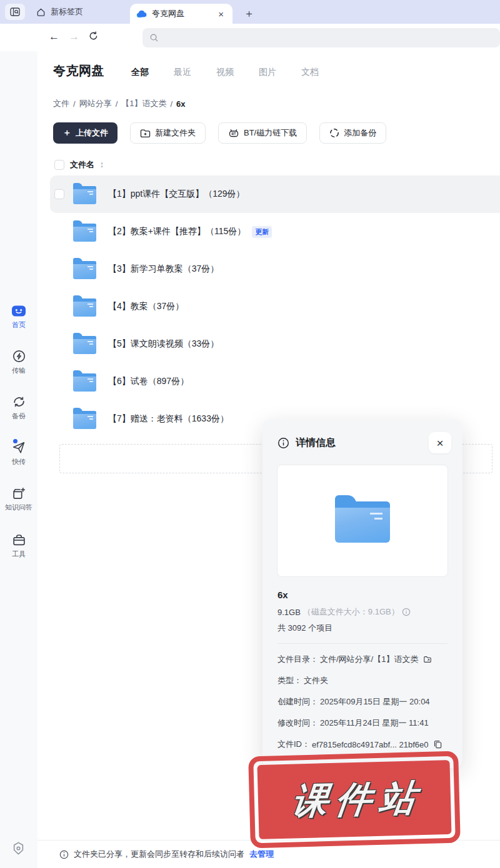  Describe the element at coordinates (169, 419) in the screenshot. I see `file-name: 【7】赠送：老资料（1633份）` at that location.